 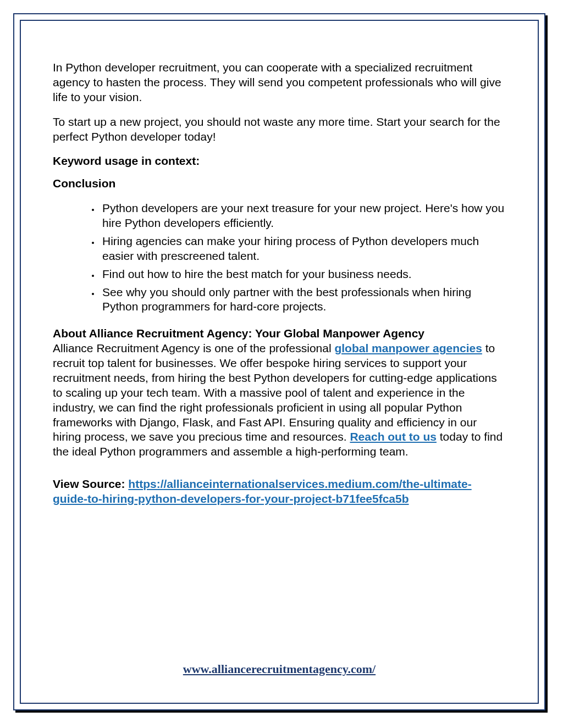 I want to click on view-source-line: View Source: https://allianceinternation…, so click(x=279, y=492).